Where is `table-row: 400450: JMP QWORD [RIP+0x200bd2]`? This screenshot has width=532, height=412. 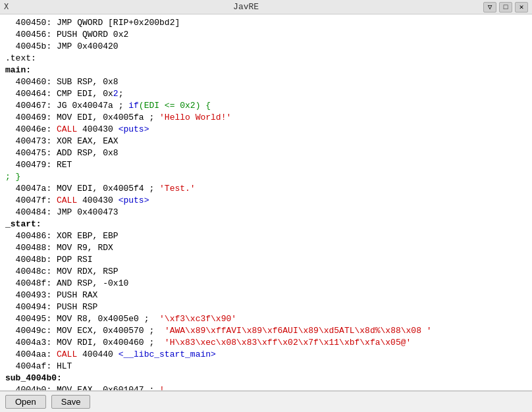 table-row: 400450: JMP QWORD [RIP+0x200bd2] is located at coordinates (266, 23).